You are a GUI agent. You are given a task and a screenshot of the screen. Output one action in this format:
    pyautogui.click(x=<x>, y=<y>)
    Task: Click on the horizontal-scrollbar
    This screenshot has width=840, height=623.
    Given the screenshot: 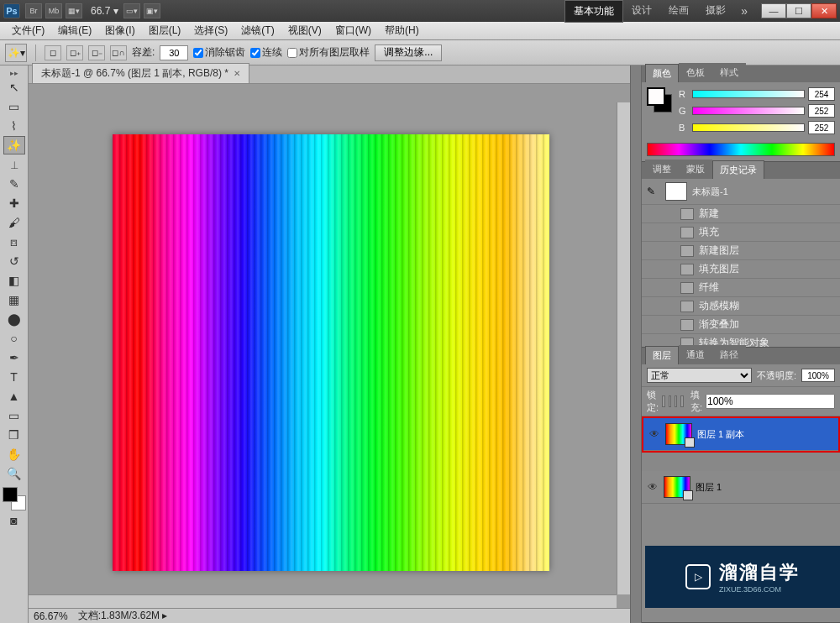 What is the action you would take?
    pyautogui.click(x=323, y=601)
    